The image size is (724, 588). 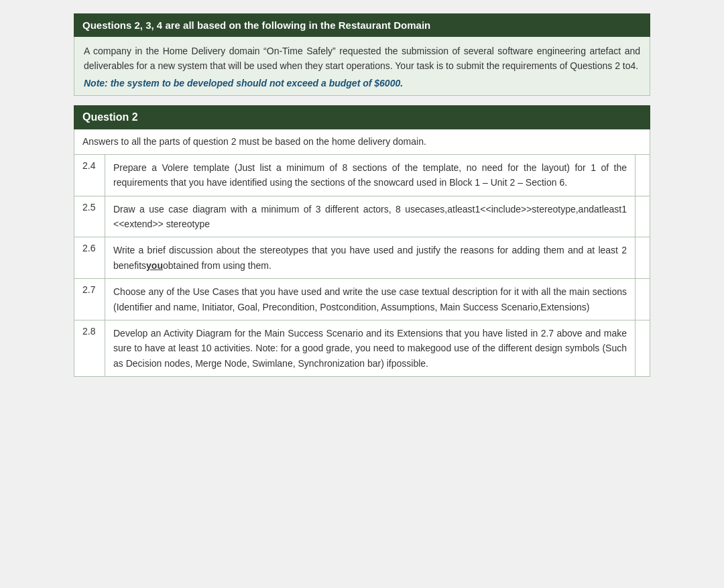 I want to click on question-content-2-7: Choose any of the Use Cases that you hav…, so click(x=370, y=299).